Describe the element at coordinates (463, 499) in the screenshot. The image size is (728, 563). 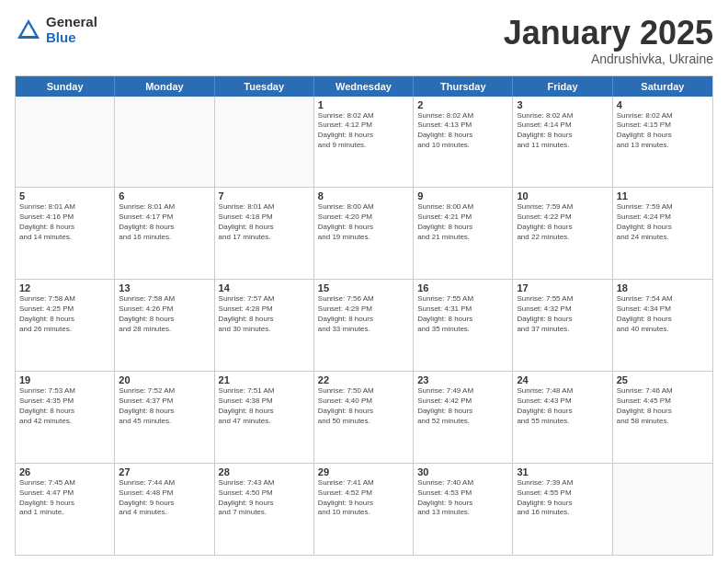
I see `cell-sun-info: Sunrise: 7:40 AM Sunset: 4:53 PM Dayligh…` at that location.